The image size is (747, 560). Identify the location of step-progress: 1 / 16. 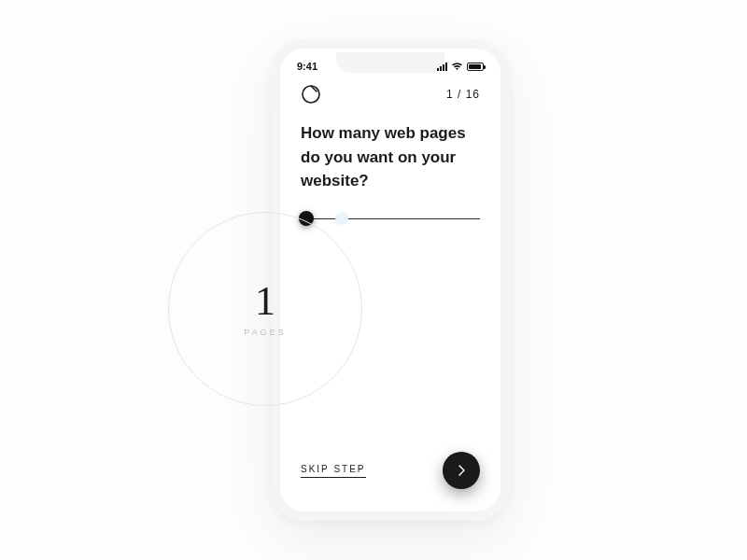
(463, 94).